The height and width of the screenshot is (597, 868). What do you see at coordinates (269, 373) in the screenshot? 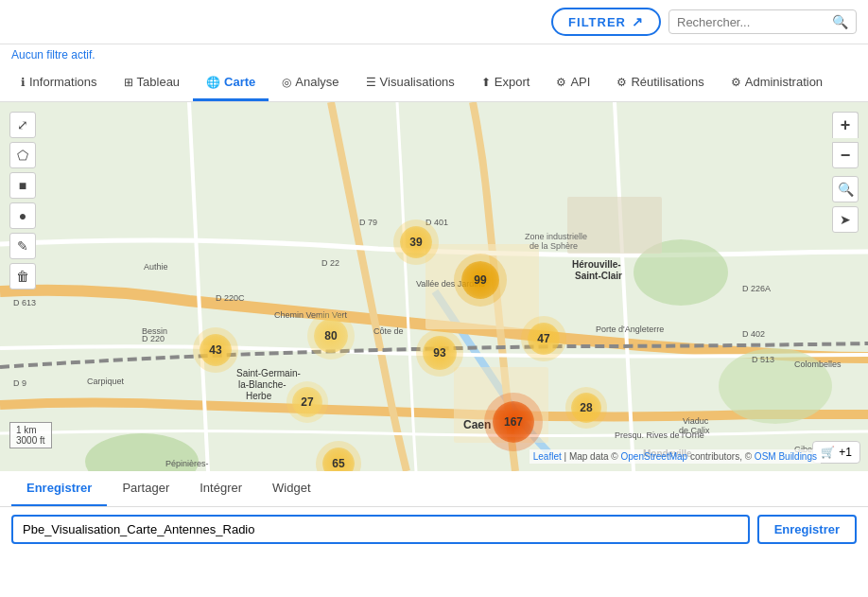
I see `svg-text: Saint-Germain-` at bounding box center [269, 373].